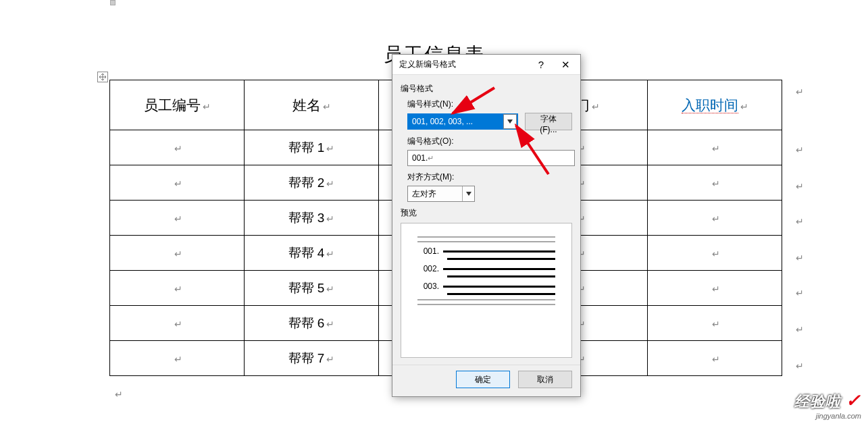 Image resolution: width=868 pixels, height=424 pixels. I want to click on group-label-number-format: 编号格式, so click(486, 89).